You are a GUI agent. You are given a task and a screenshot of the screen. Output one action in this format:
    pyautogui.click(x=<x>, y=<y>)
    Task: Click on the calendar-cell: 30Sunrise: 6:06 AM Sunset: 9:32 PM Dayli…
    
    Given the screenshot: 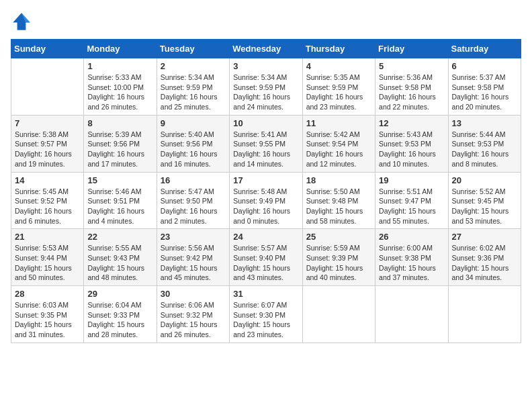 What is the action you would take?
    pyautogui.click(x=193, y=314)
    